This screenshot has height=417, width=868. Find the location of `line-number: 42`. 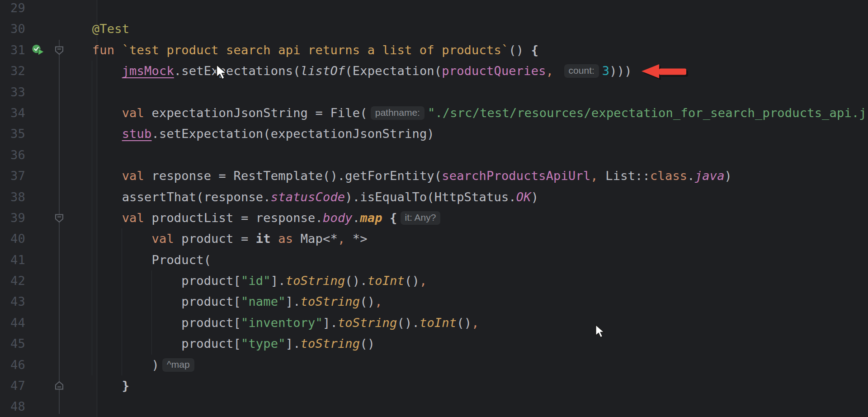

line-number: 42 is located at coordinates (13, 281).